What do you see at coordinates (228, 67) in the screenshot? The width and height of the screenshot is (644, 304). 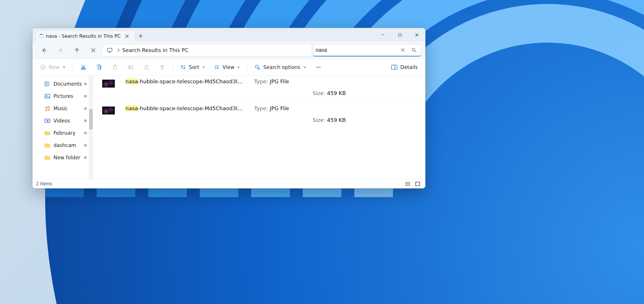 I see `view-label: View` at bounding box center [228, 67].